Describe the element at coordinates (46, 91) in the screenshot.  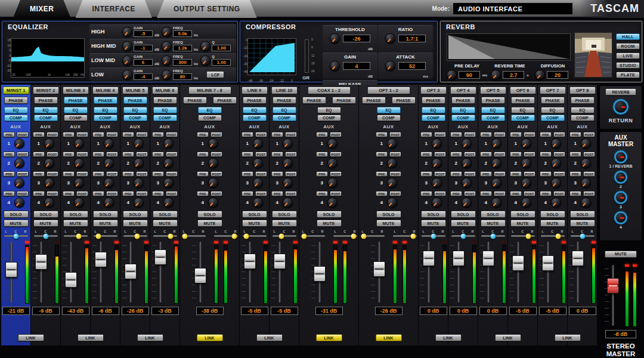
I see `channel-select-button: M/INST 2` at that location.